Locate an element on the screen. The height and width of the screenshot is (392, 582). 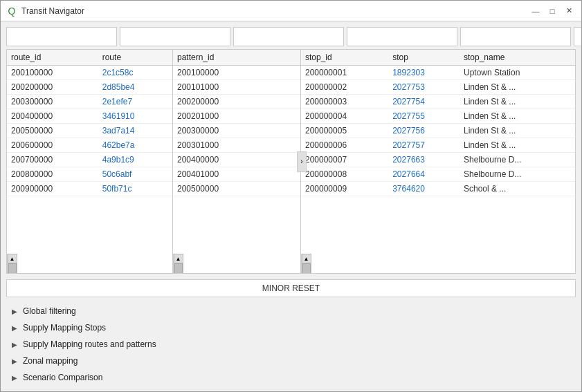
stops-scroll-thumb is located at coordinates (307, 268).